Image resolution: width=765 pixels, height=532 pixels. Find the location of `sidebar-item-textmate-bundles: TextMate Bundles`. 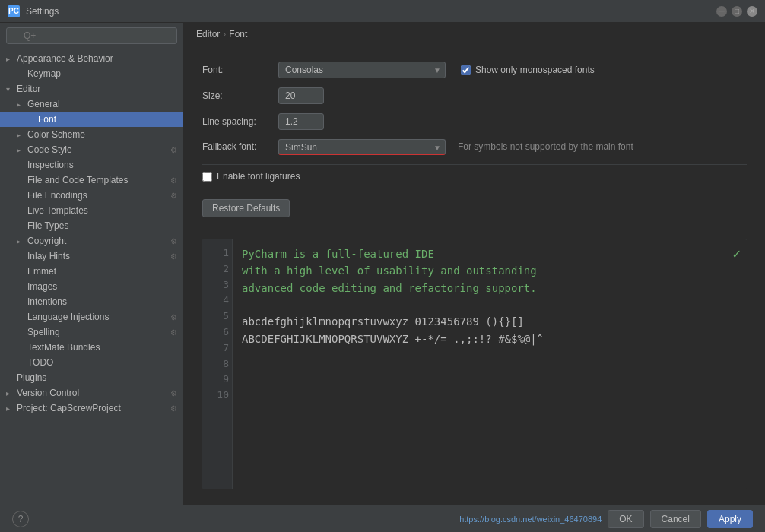

sidebar-item-textmate-bundles: TextMate Bundles is located at coordinates (91, 347).